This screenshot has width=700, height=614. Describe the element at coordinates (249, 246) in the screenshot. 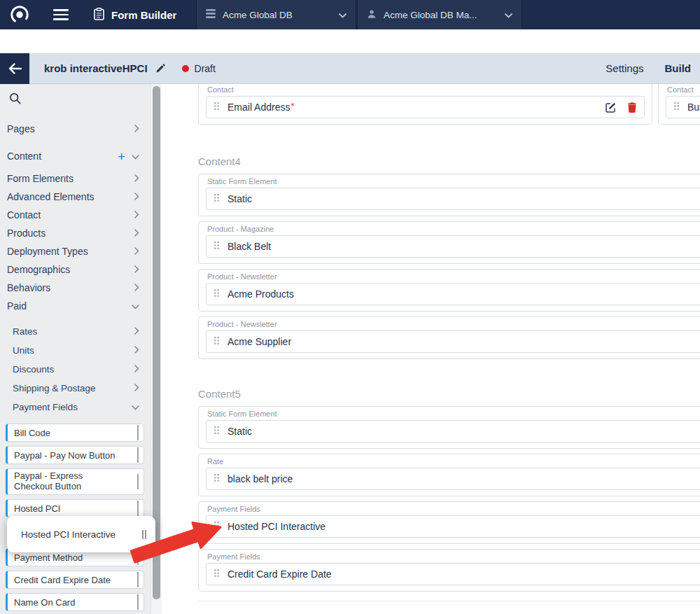

I see `field-name: Black Belt` at that location.